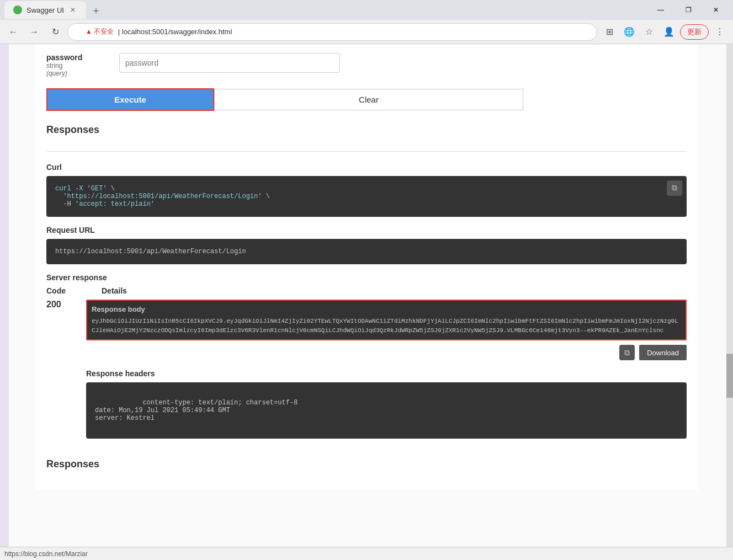 The width and height of the screenshot is (733, 560). What do you see at coordinates (629, 32) in the screenshot?
I see `translate-icon: 🌐` at bounding box center [629, 32].